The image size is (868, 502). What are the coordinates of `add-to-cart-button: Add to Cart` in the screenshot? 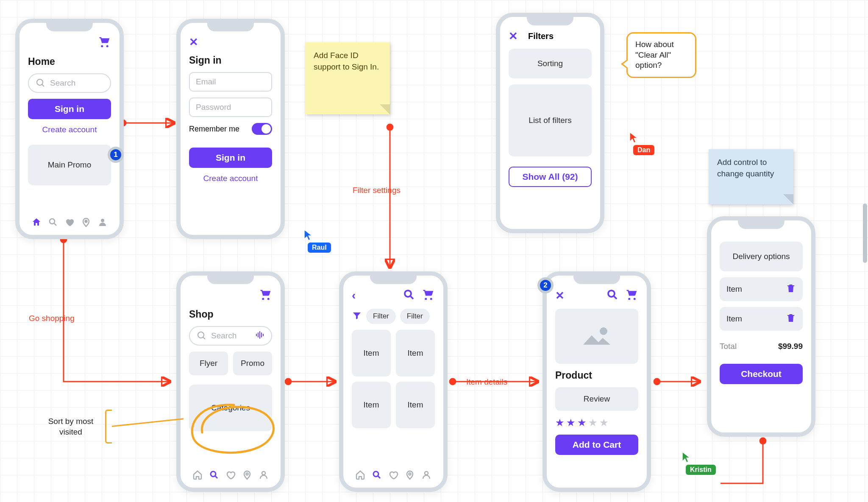 It's located at (597, 445).